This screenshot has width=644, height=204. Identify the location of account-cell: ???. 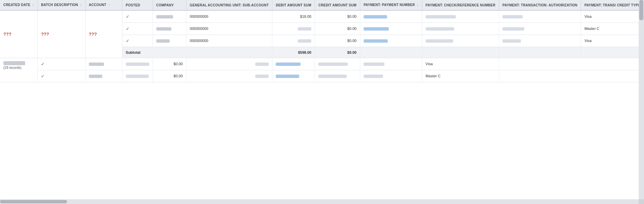
(104, 34).